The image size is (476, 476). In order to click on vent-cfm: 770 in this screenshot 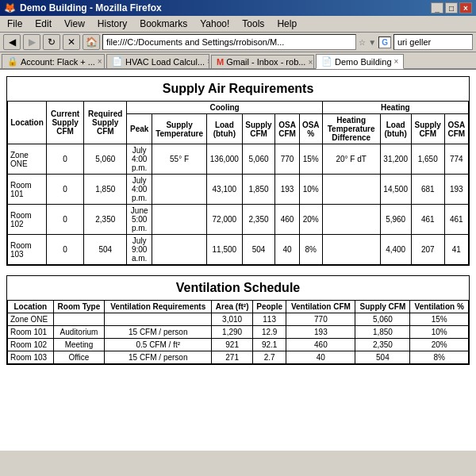, I will do `click(321, 320)`.